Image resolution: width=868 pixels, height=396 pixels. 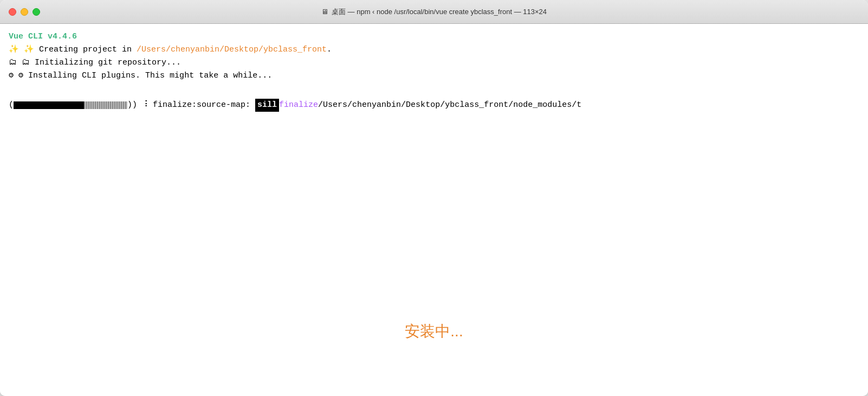 I want to click on empty-line, so click(x=434, y=89).